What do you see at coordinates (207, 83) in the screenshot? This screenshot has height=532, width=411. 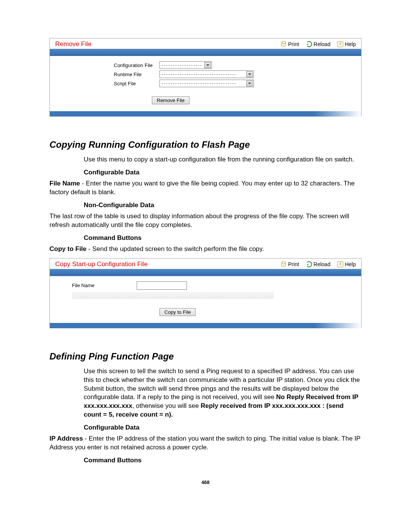 I see `script-file-select: ---------------------------------` at bounding box center [207, 83].